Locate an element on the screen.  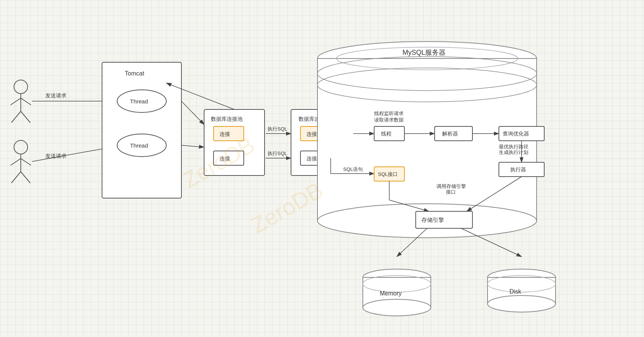
sql-interface-label: SQL接口 is located at coordinates (388, 174).